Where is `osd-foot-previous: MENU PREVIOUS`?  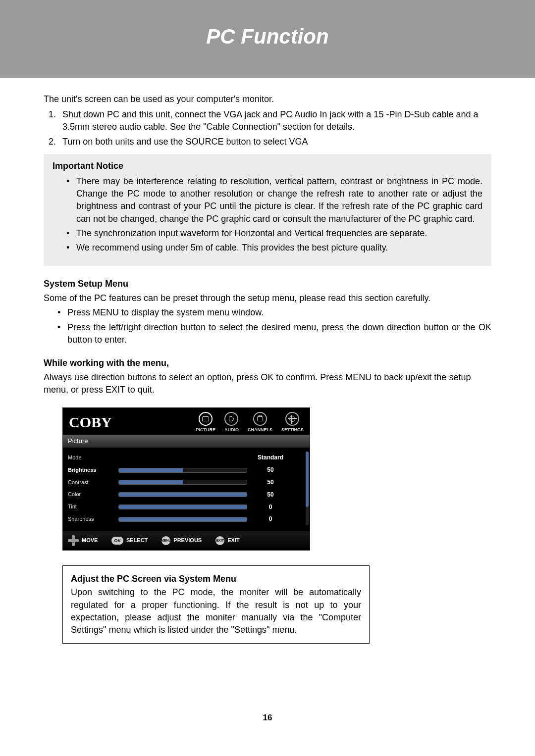
osd-foot-previous: MENU PREVIOUS is located at coordinates (181, 541).